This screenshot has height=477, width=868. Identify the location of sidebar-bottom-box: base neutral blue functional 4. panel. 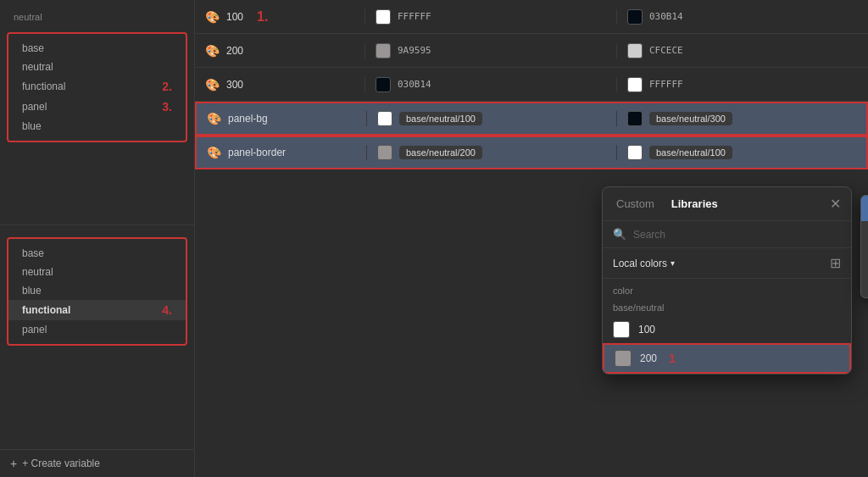
(97, 291).